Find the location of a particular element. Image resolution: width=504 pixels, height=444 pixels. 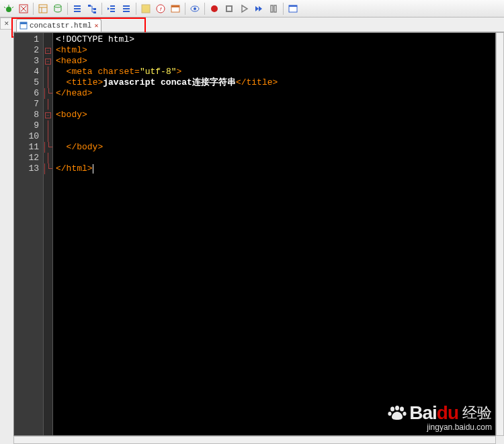

fold-column: −−− is located at coordinates (48, 234).